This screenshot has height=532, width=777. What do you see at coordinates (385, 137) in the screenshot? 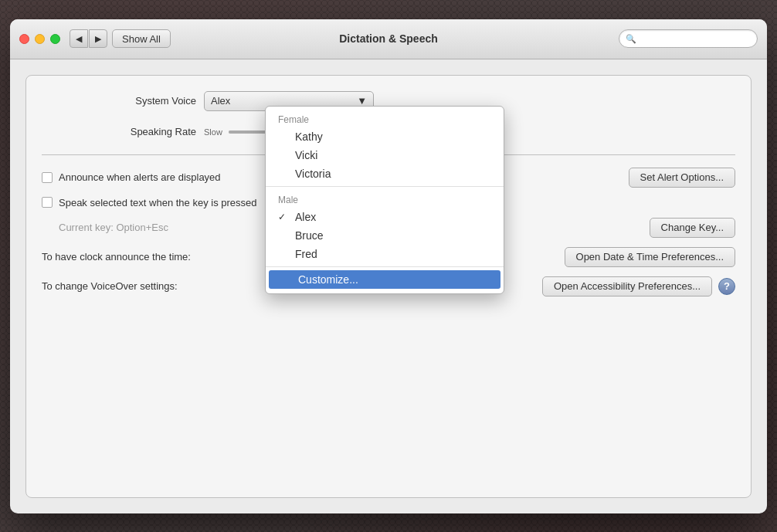
I see `dropdown-item-kathy: Kathy` at bounding box center [385, 137].